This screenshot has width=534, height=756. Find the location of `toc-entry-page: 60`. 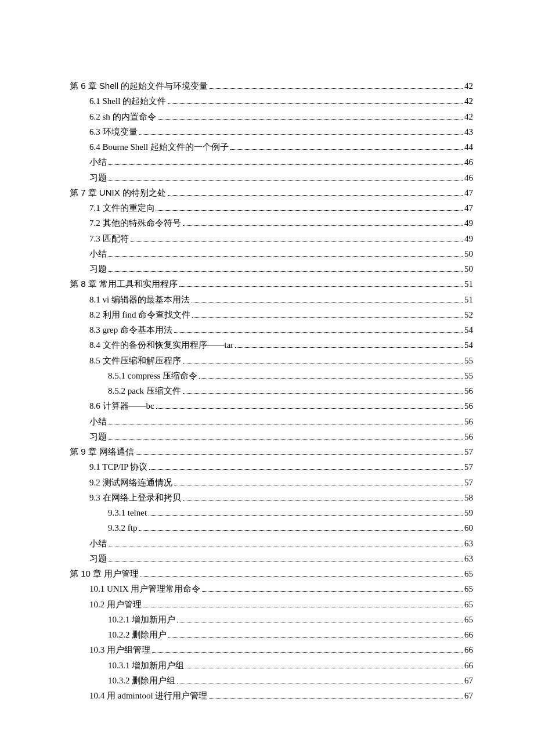

toc-entry-page: 60 is located at coordinates (469, 528).